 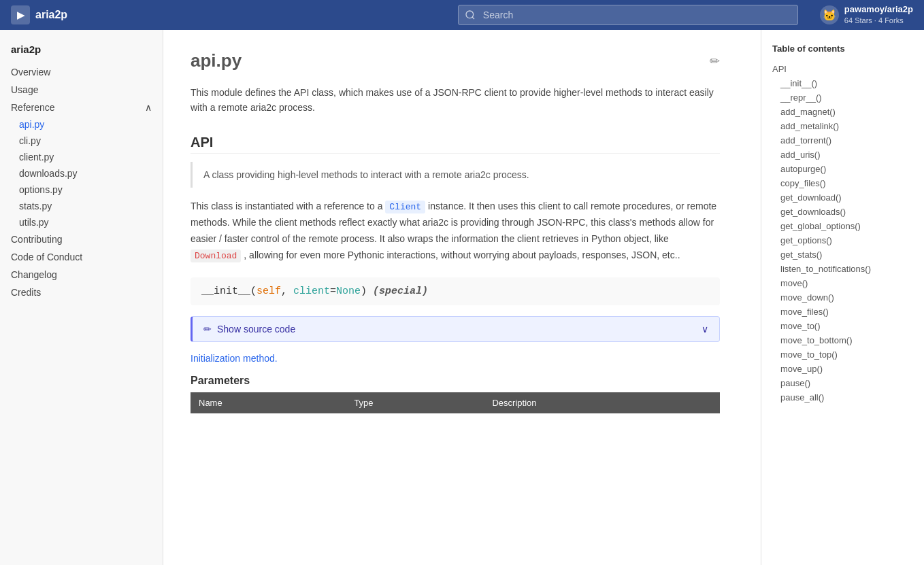 I want to click on client-code: Client, so click(x=406, y=207).